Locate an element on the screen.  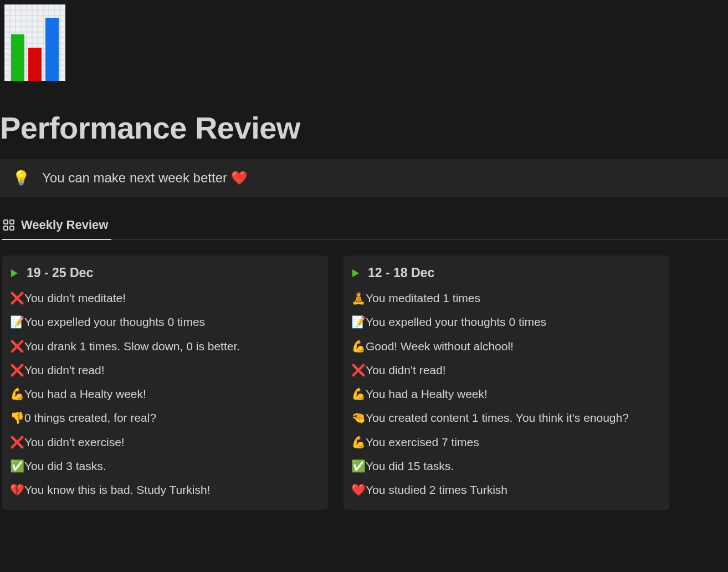
callout: 💡 You can make next week better ❤️ is located at coordinates (364, 178).